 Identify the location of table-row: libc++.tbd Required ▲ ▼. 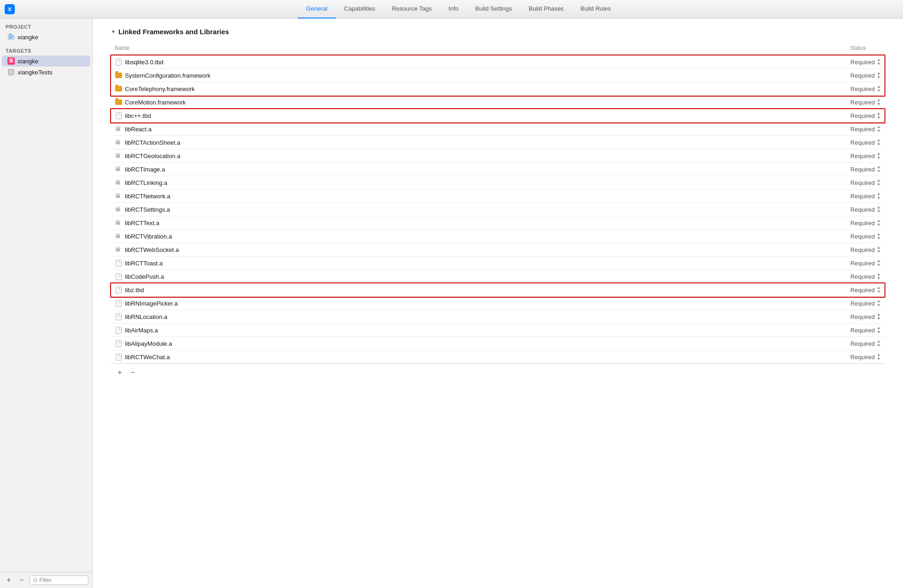
(498, 116).